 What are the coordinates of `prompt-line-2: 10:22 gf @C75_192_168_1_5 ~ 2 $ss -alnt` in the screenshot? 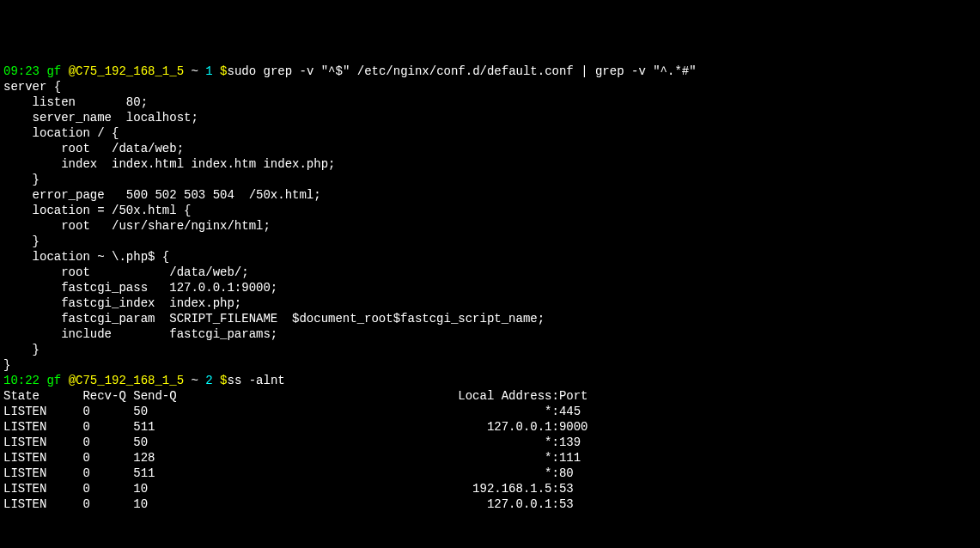 It's located at (144, 381).